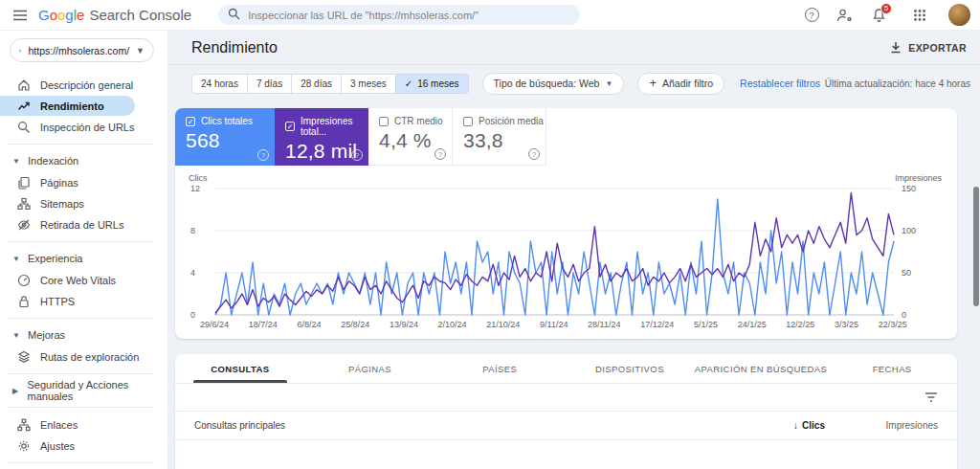  What do you see at coordinates (201, 273) in the screenshot?
I see `left-axis-tick: 4` at bounding box center [201, 273].